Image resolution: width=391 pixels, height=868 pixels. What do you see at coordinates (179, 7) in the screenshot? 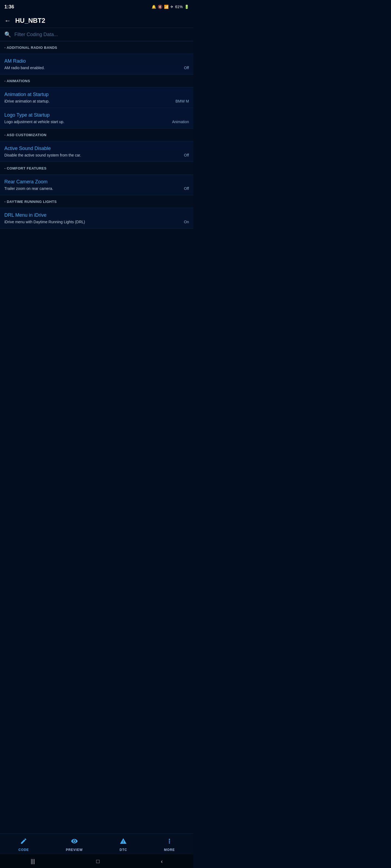
I see `battery-text: 61%` at bounding box center [179, 7].